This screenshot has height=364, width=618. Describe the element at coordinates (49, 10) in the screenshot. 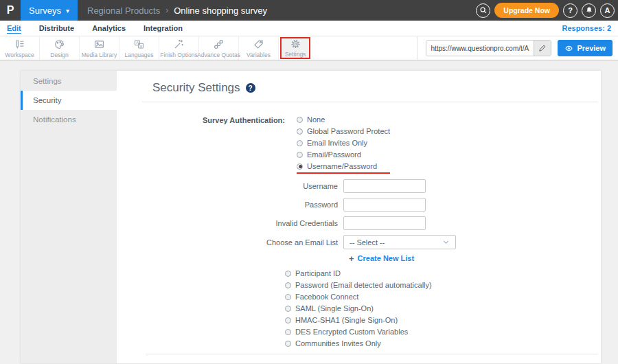

I see `surveys-menu: Surveys ▾` at that location.